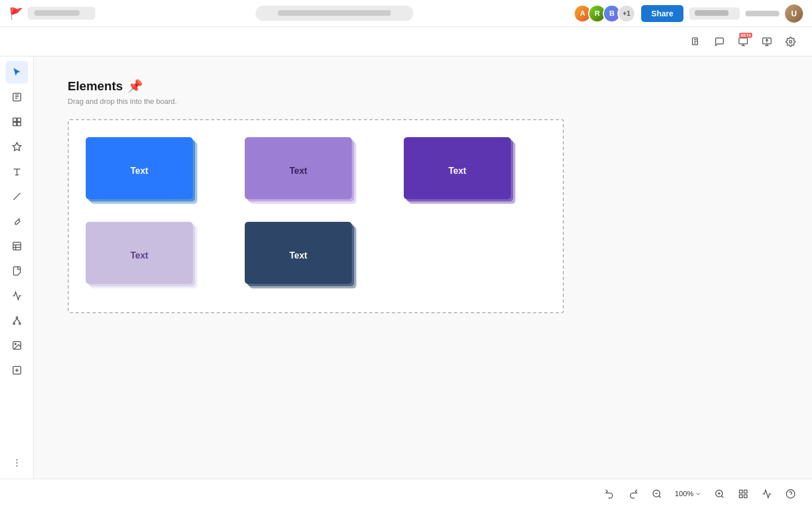 The image size is (812, 508). Describe the element at coordinates (17, 321) in the screenshot. I see `diagram-tool-button` at that location.